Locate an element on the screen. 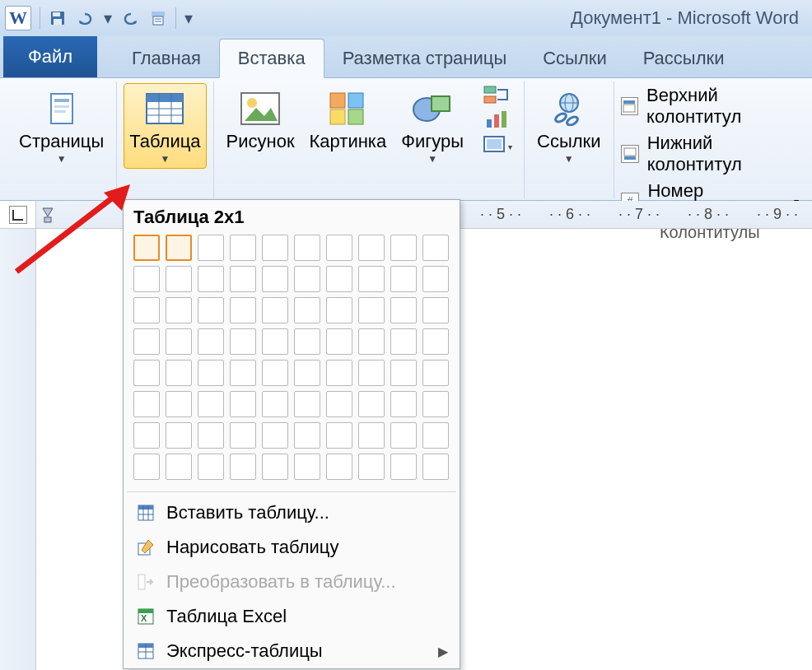  chart-icon is located at coordinates (497, 119).